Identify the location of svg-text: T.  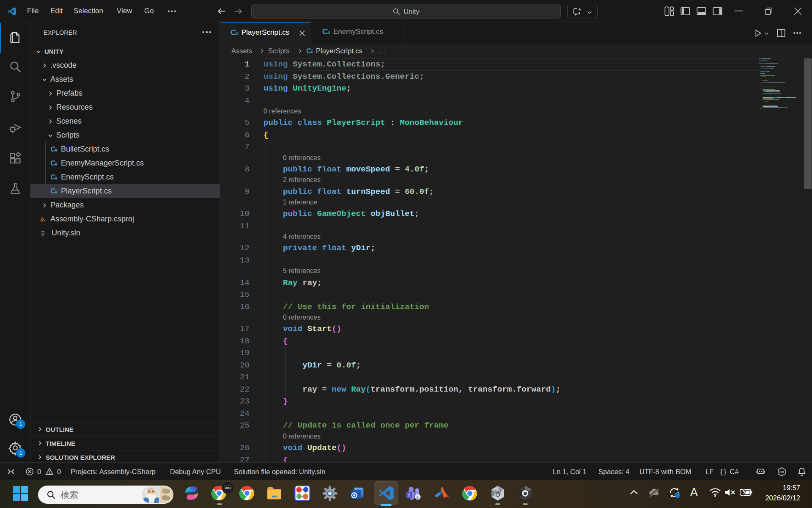
(409, 495).